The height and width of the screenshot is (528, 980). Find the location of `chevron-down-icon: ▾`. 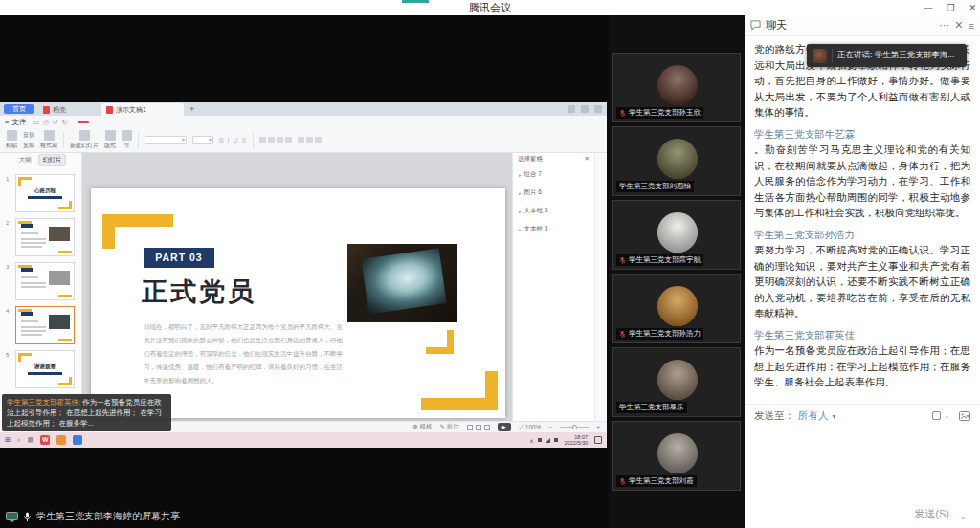

chevron-down-icon: ▾ is located at coordinates (835, 417).